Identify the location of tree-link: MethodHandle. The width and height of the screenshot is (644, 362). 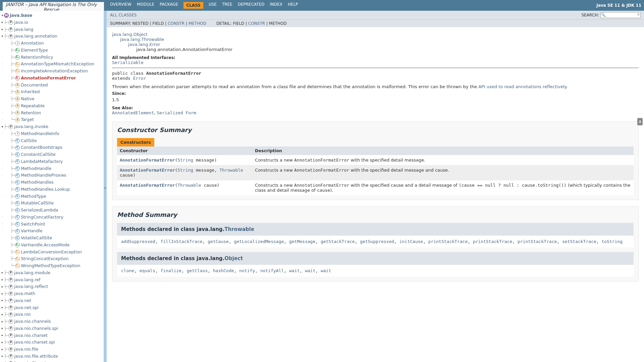
(36, 169).